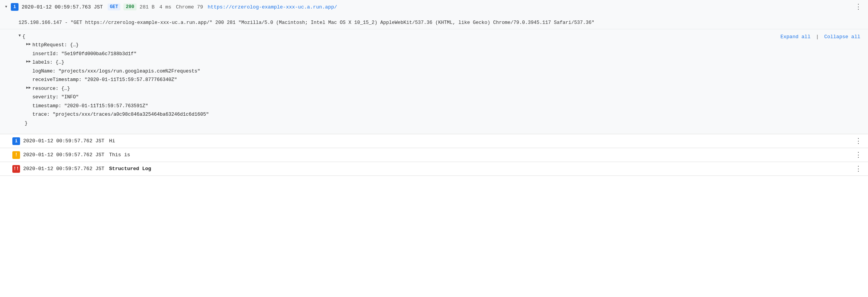 The image size is (868, 297). Describe the element at coordinates (434, 115) in the screenshot. I see `json-line-trace: trace: "projects/xxx/traces/a0c98c846a32…` at that location.